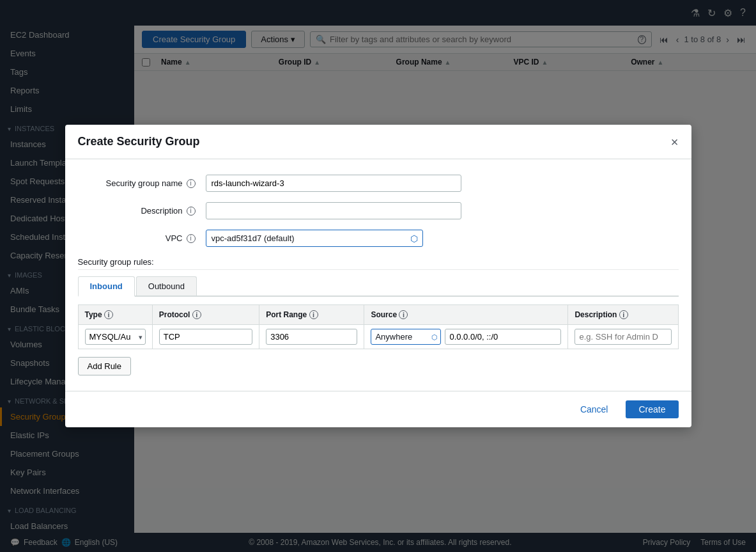 Image resolution: width=756 pixels, height=552 pixels. Describe the element at coordinates (594, 409) in the screenshot. I see `cancel-button: Cancel` at that location.